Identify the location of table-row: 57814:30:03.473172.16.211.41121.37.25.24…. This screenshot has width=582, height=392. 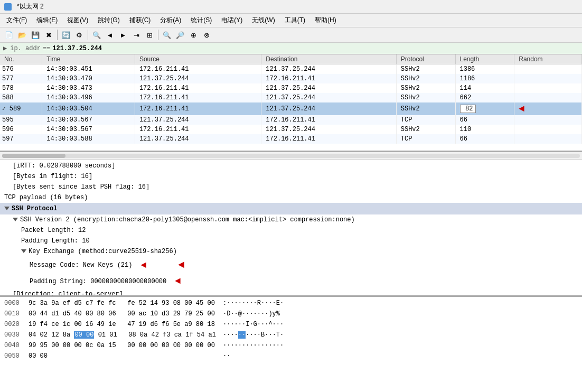
(291, 88).